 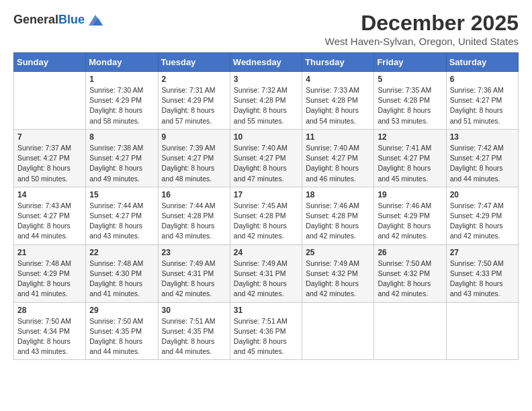 What do you see at coordinates (50, 137) in the screenshot?
I see `day-number: 7` at bounding box center [50, 137].